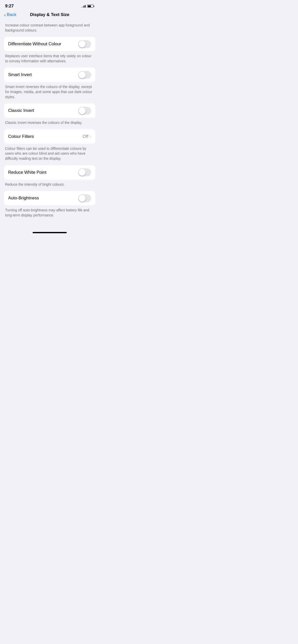  What do you see at coordinates (50, 85) in the screenshot?
I see `settings-group-smart-invert: Smart InvertSmart Invert reverses the co…` at bounding box center [50, 85].